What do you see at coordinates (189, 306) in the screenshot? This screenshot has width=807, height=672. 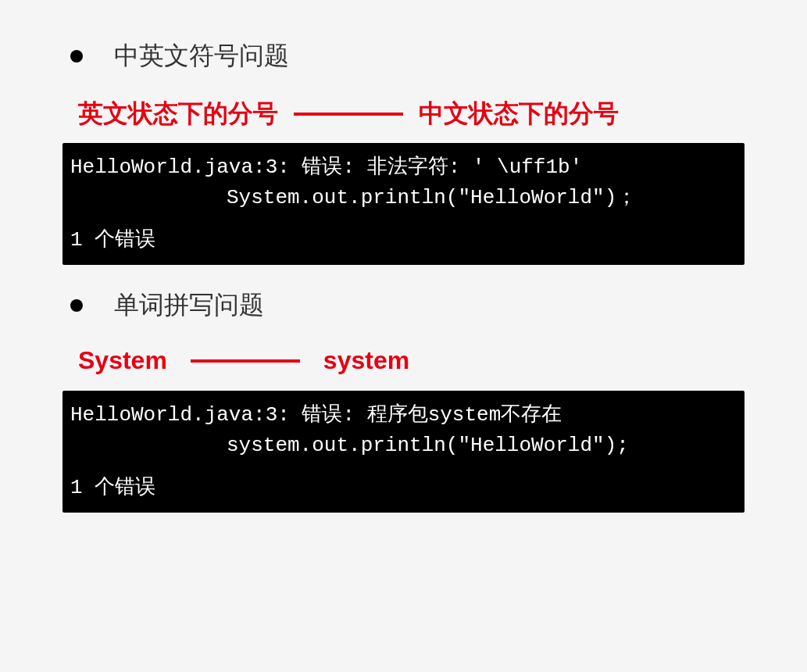 I see `bullet-text-2: 单词拼写问题` at bounding box center [189, 306].